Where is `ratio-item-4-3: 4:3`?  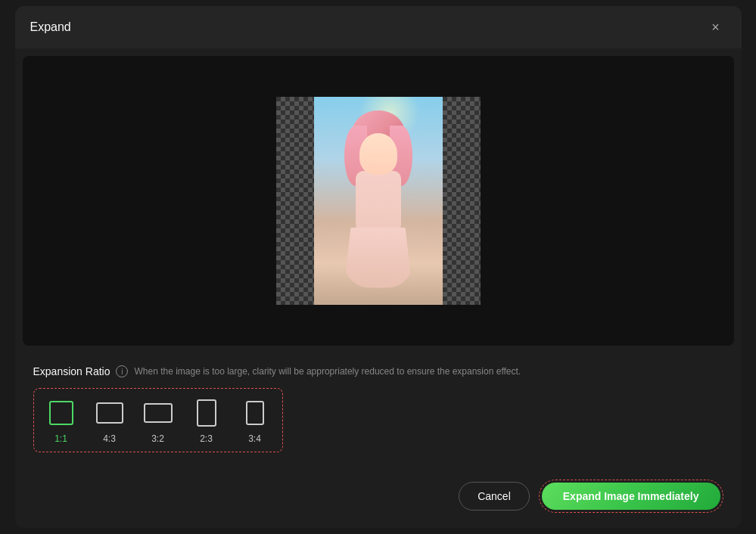 ratio-item-4-3: 4:3 is located at coordinates (110, 421).